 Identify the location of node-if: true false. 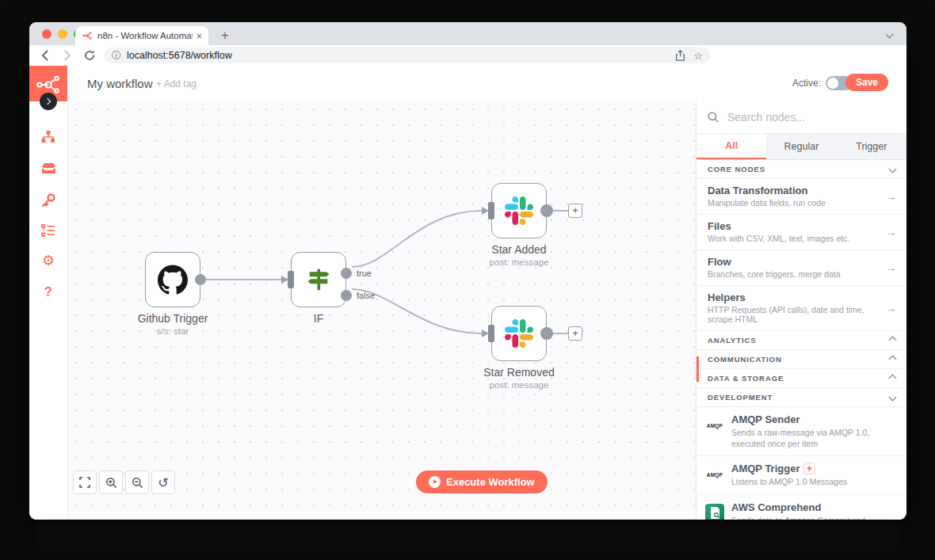
(319, 280).